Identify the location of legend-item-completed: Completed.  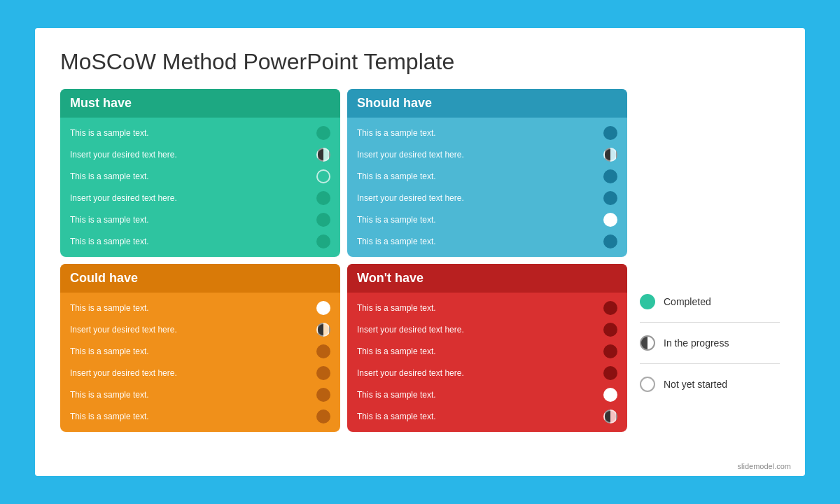
(710, 302).